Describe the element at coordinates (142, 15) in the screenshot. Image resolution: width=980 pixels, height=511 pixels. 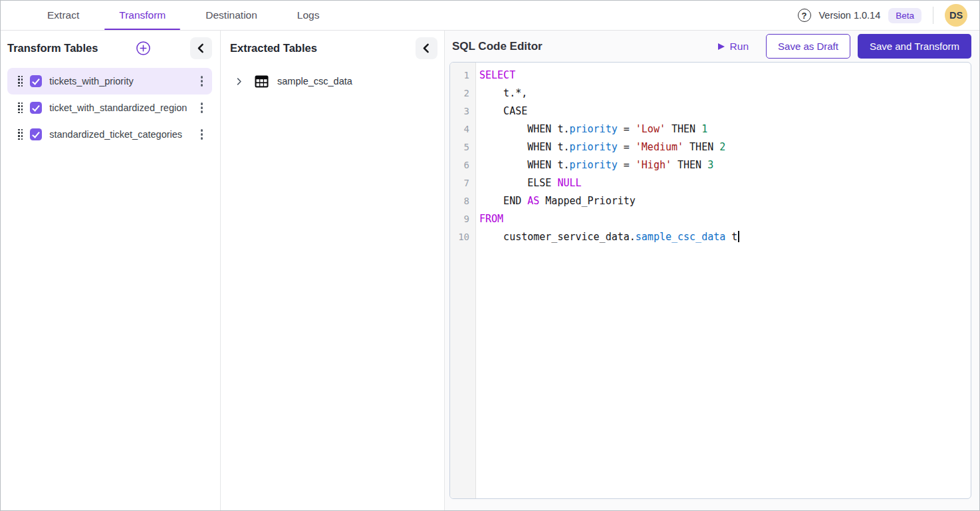
I see `tab-transform: Transform` at that location.